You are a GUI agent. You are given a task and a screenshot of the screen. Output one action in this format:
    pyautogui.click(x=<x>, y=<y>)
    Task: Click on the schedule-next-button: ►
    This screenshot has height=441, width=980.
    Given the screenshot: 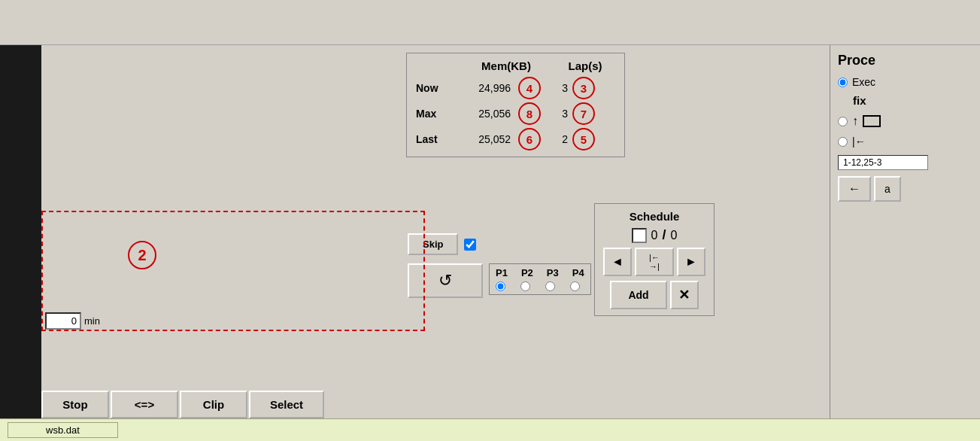 What is the action you would take?
    pyautogui.click(x=691, y=262)
    